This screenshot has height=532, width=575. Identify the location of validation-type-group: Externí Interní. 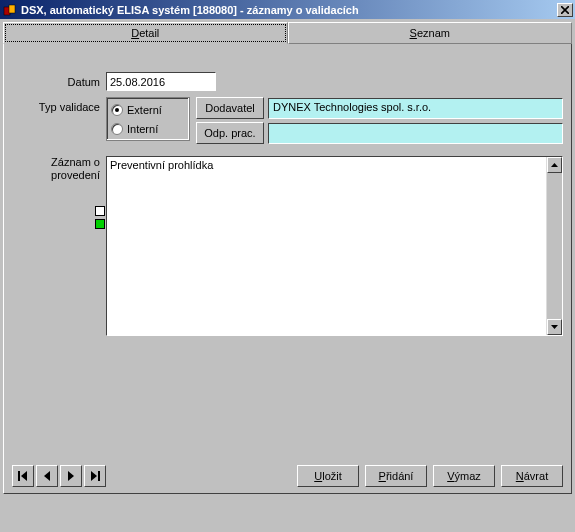
(148, 119).